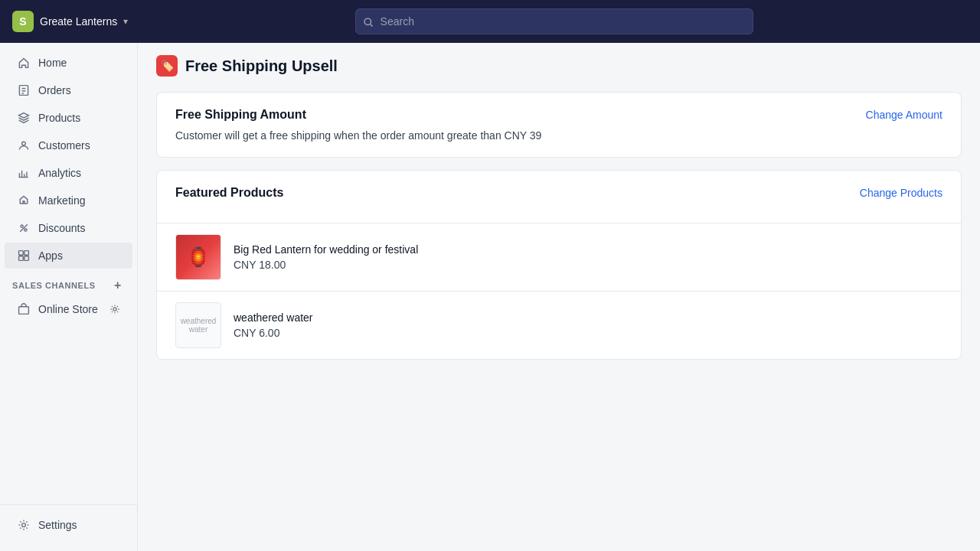 The image size is (980, 551). I want to click on product-name-1: weathered water, so click(273, 318).